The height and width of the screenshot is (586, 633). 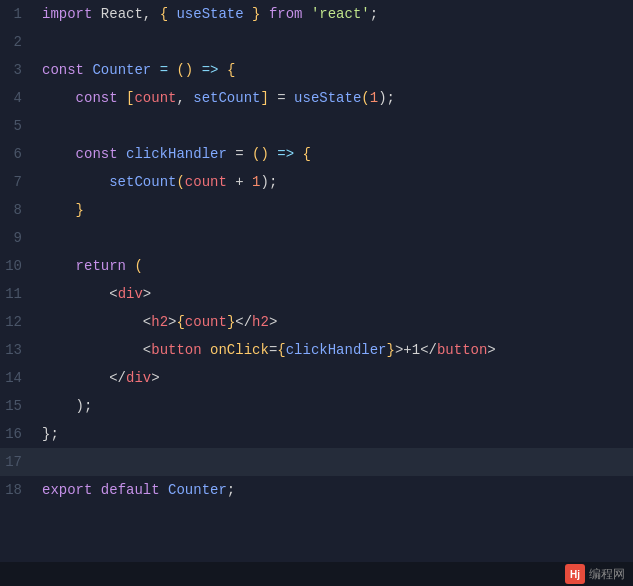 What do you see at coordinates (19, 322) in the screenshot?
I see `line-number: 12` at bounding box center [19, 322].